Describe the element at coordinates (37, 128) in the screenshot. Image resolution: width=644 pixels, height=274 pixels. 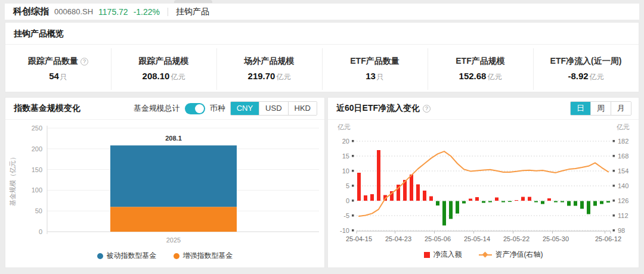
I see `svg-text: 250` at that location.